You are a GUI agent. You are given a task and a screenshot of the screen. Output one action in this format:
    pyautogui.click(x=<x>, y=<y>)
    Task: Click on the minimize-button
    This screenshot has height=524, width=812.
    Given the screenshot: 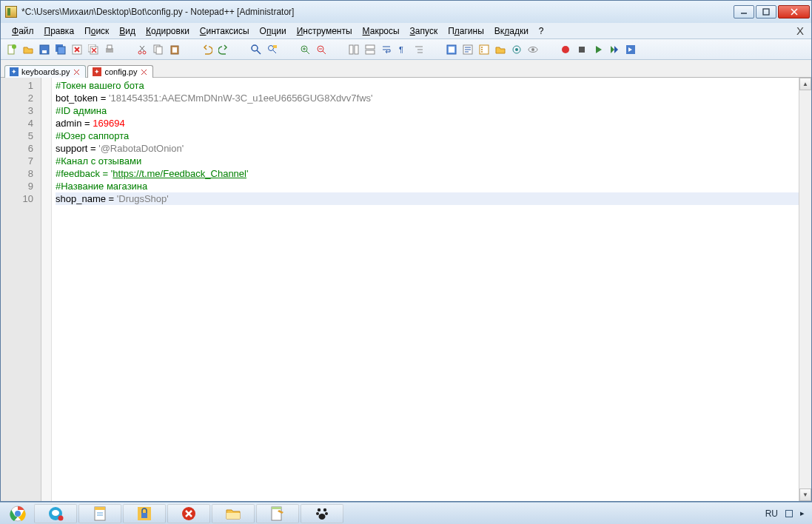 What is the action you would take?
    pyautogui.click(x=744, y=12)
    